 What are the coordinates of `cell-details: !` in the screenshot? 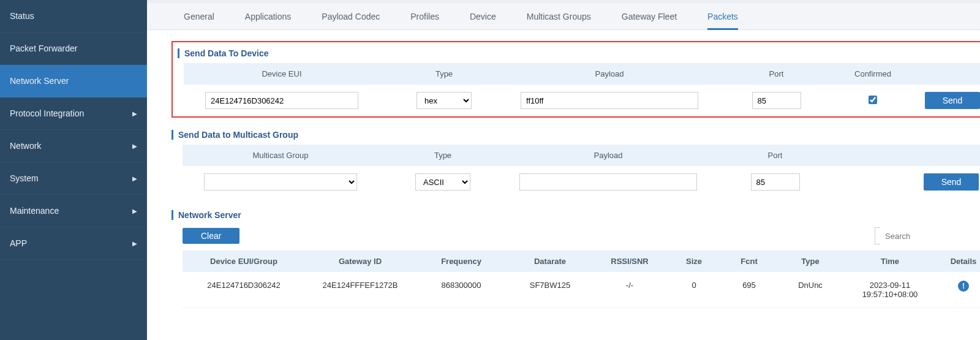 It's located at (958, 290).